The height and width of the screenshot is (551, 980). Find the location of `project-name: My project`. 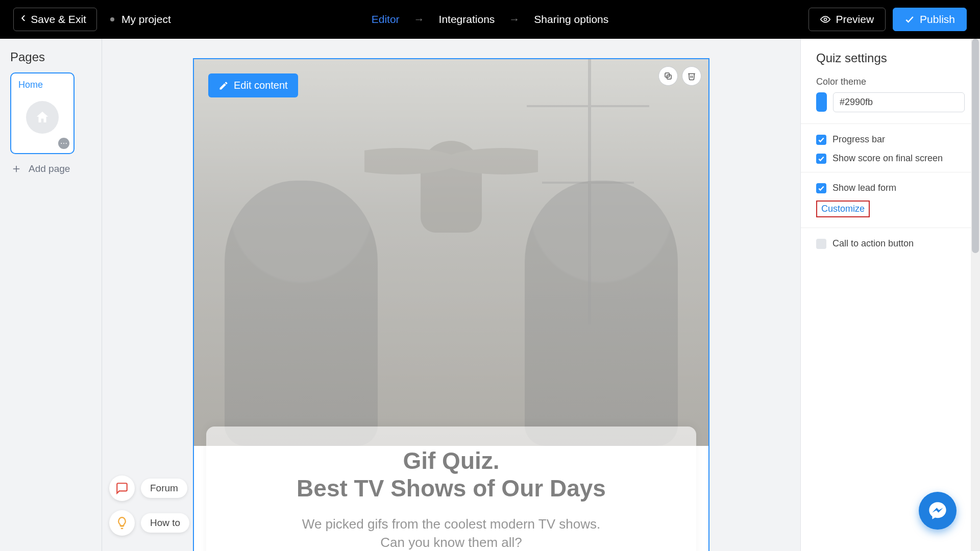

project-name: My project is located at coordinates (141, 19).